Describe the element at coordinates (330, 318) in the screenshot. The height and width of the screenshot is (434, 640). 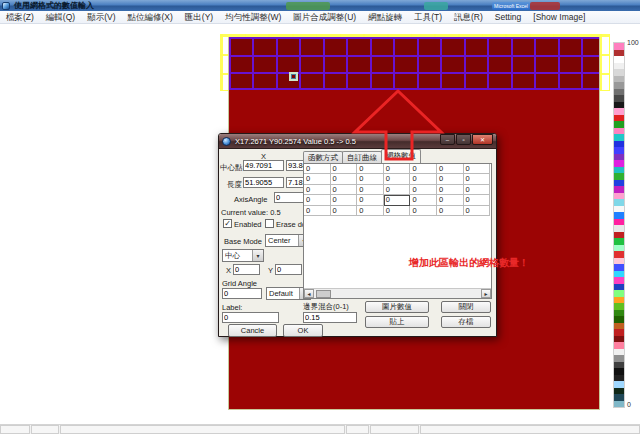
I see `blend-field` at that location.